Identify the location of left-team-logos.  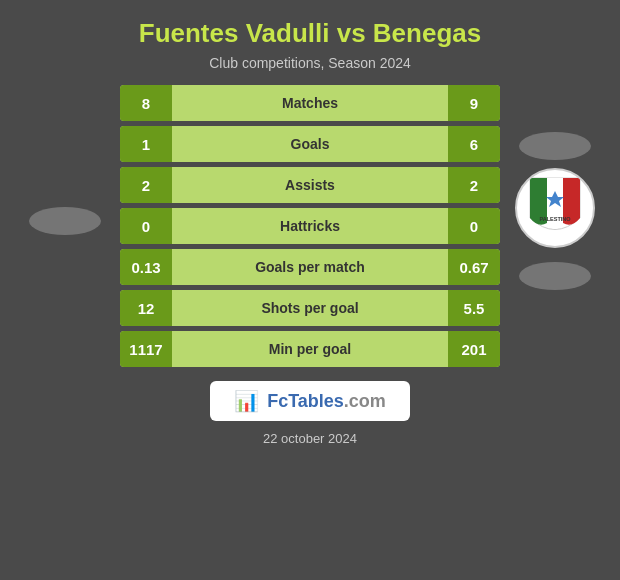
(65, 221).